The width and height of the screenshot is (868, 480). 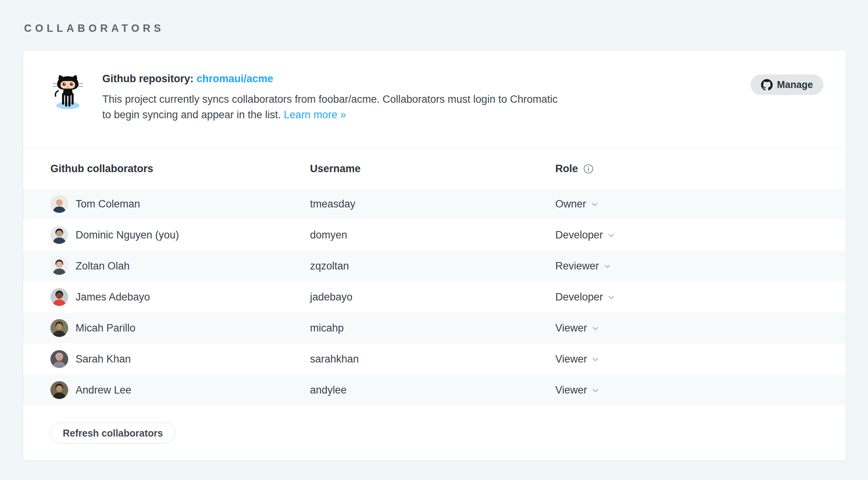 I want to click on header-username: Username, so click(x=432, y=169).